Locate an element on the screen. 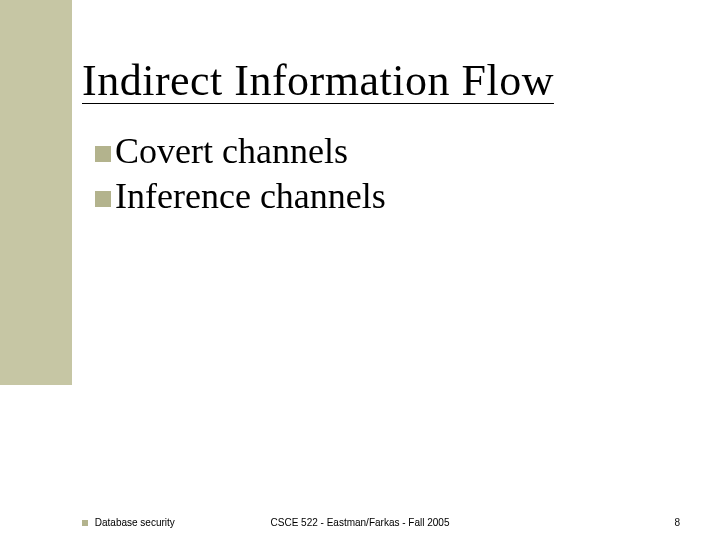 The width and height of the screenshot is (720, 540). page-number: 8 is located at coordinates (677, 522).